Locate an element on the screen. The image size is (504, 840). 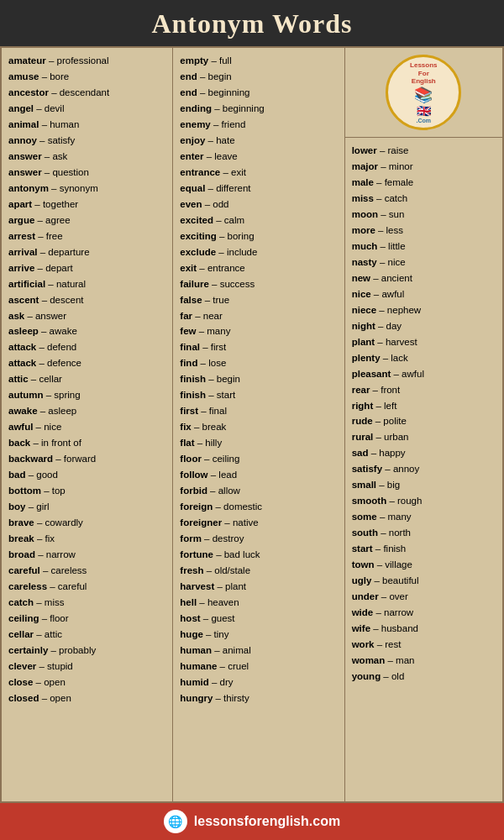
list-item: backward – forward is located at coordinates (87, 459).